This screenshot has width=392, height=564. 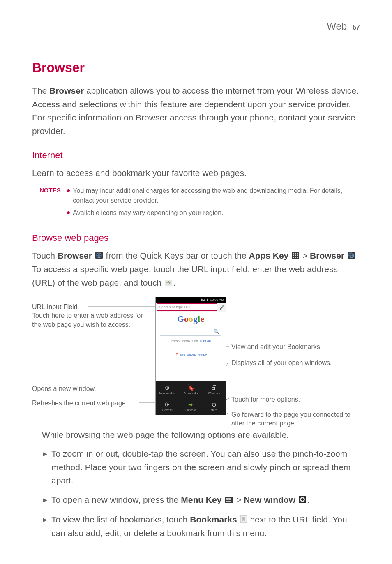 I want to click on header-section: Web, so click(x=337, y=26).